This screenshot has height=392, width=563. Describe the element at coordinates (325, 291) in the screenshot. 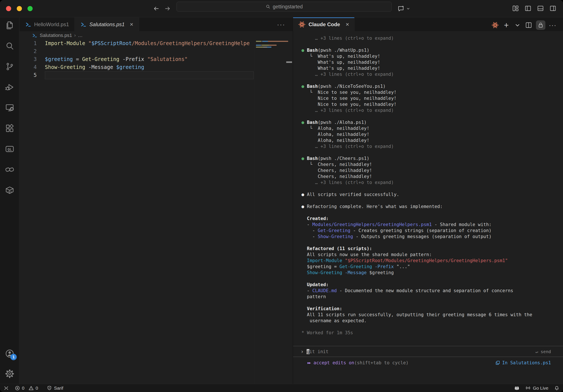

I see `inline-file-link: CLAUDE.md` at that location.